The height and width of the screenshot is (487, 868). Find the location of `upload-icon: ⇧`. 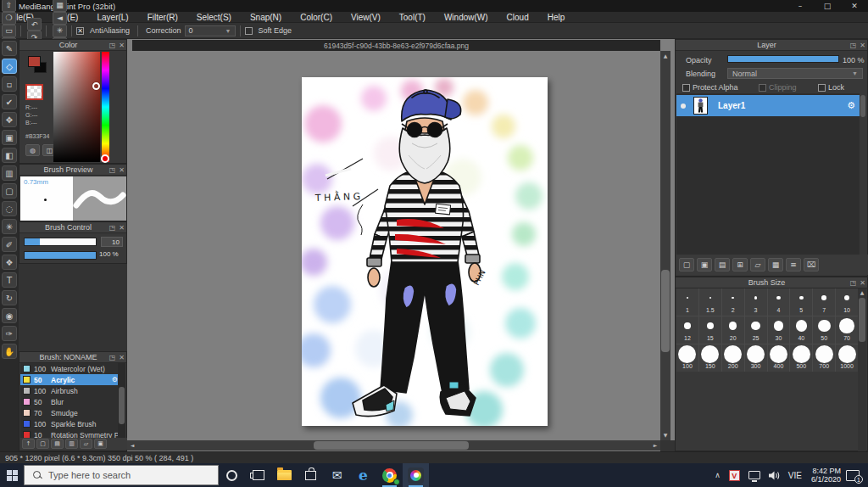

upload-icon: ⇧ is located at coordinates (8, 6).